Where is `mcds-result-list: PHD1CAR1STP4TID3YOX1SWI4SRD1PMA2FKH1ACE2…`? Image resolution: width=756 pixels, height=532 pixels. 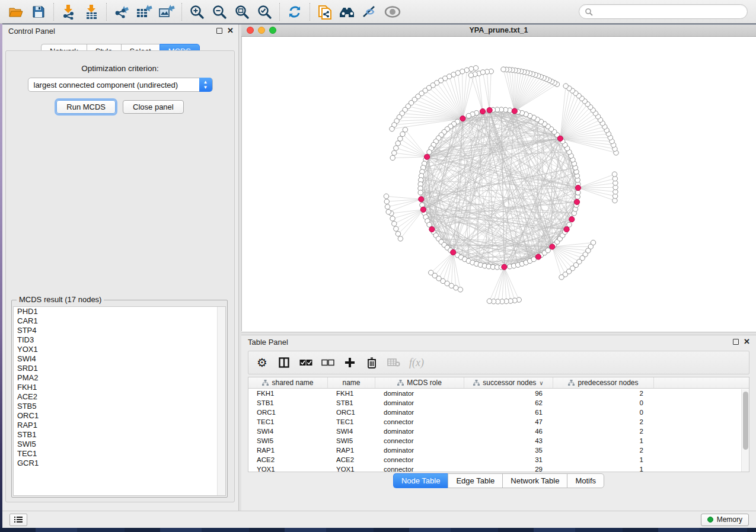
mcds-result-list: PHD1CAR1STP4TID3YOX1SWI4SRD1PMA2FKH1ACE2… is located at coordinates (120, 401).